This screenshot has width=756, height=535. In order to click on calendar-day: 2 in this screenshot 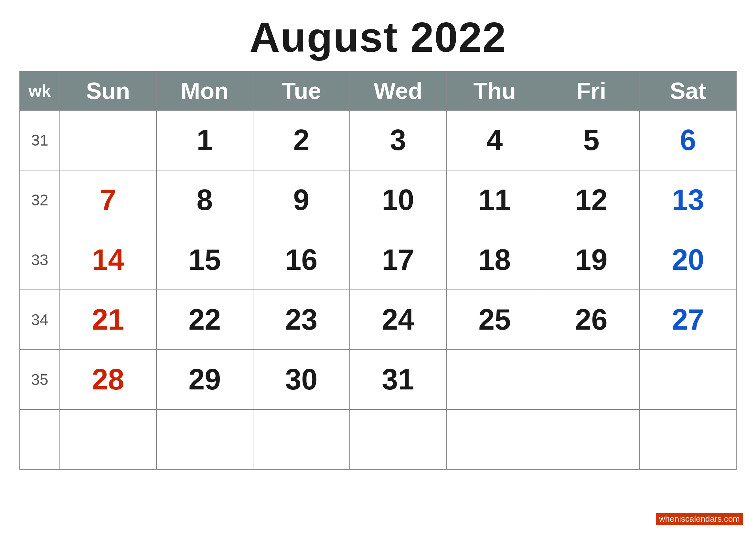, I will do `click(302, 140)`.